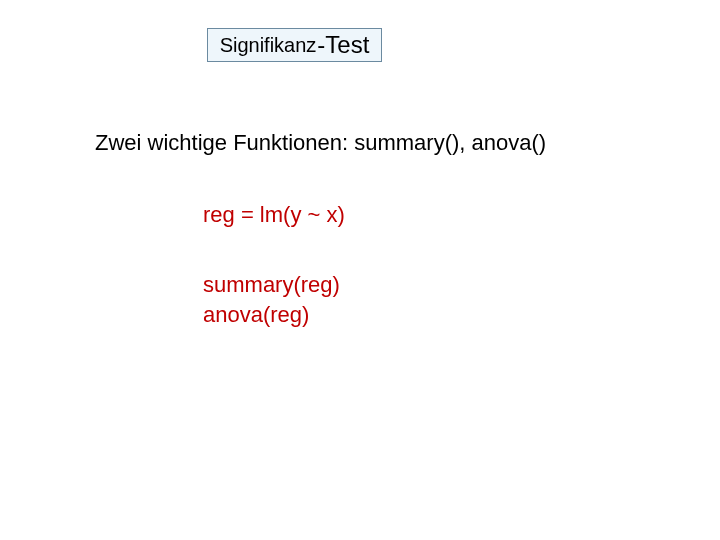 This screenshot has width=720, height=540. I want to click on intro-text: Zwei wichtige Funktionen: summary(), ano…, so click(320, 143).